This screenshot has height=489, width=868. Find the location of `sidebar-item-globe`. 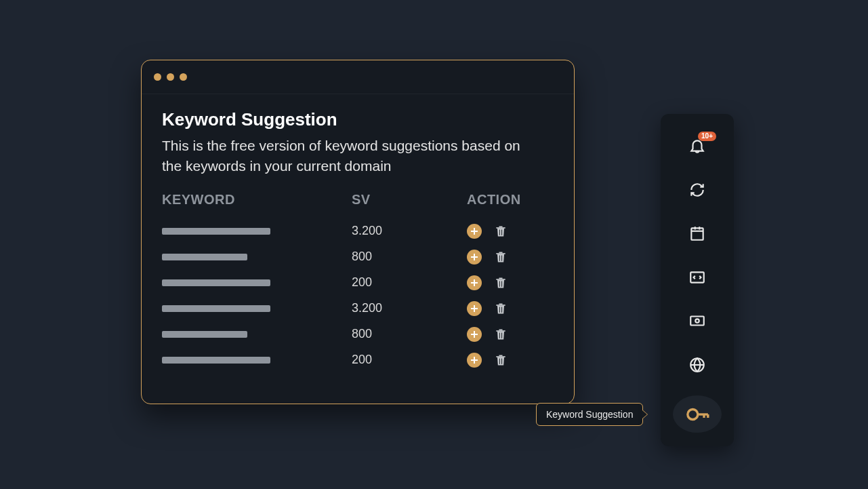

sidebar-item-globe is located at coordinates (697, 365).